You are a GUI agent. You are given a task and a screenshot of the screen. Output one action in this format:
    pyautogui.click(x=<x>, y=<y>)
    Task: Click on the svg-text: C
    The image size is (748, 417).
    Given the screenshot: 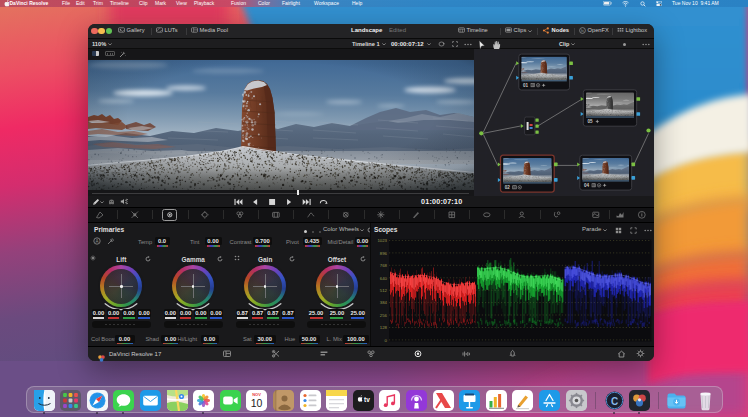 What is the action you would take?
    pyautogui.click(x=614, y=400)
    